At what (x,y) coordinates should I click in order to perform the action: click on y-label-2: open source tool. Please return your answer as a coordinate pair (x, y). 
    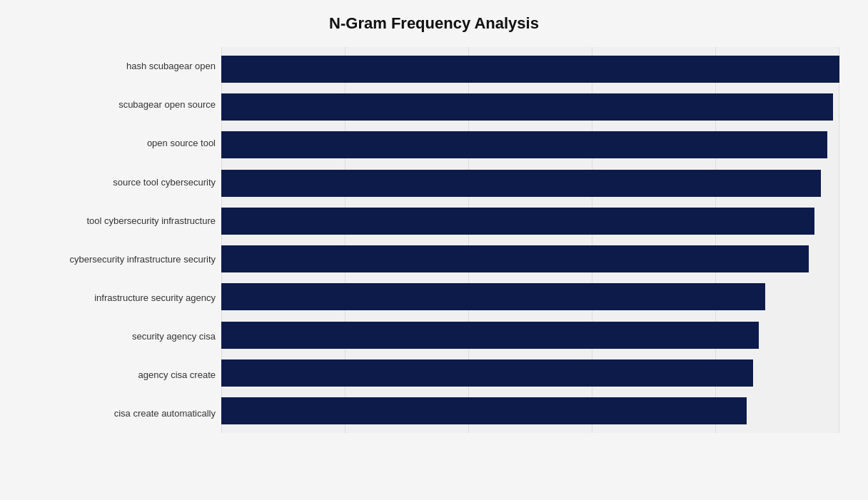
    Looking at the image, I should click on (122, 143).